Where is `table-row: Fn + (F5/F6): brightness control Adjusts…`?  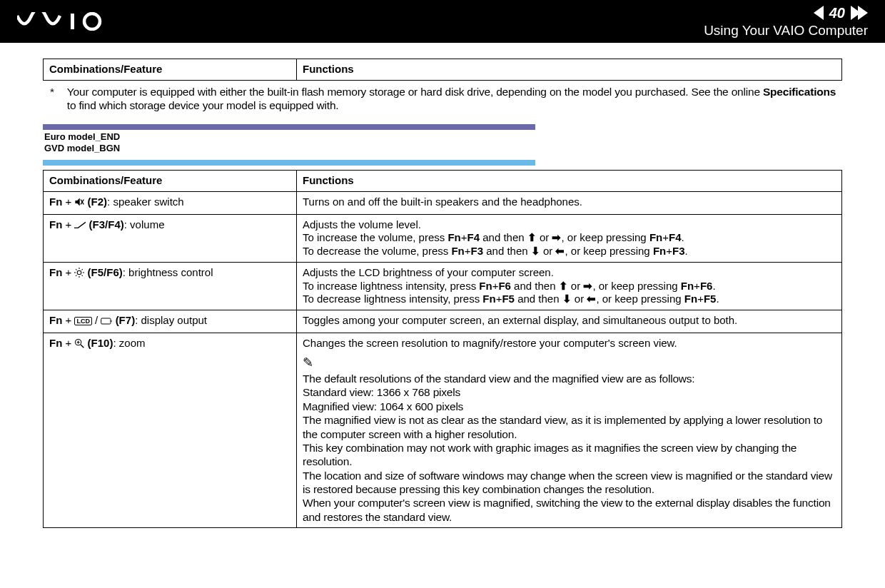 table-row: Fn + (F5/F6): brightness control Adjusts… is located at coordinates (442, 285).